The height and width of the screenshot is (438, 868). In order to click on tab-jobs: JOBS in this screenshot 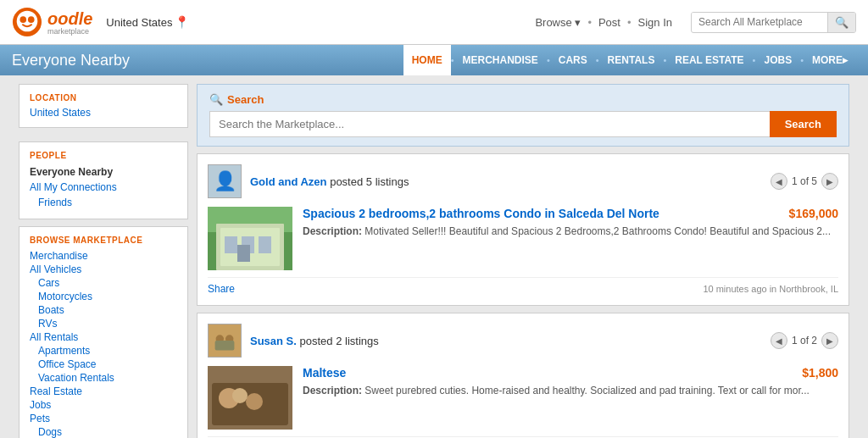, I will do `click(778, 60)`.